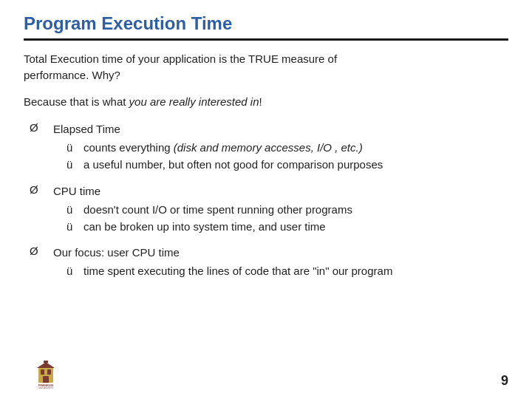 The width and height of the screenshot is (532, 399). What do you see at coordinates (287, 210) in the screenshot?
I see `cpu-sub-0: ü doesn't count I/O or time spent runnin…` at bounding box center [287, 210].